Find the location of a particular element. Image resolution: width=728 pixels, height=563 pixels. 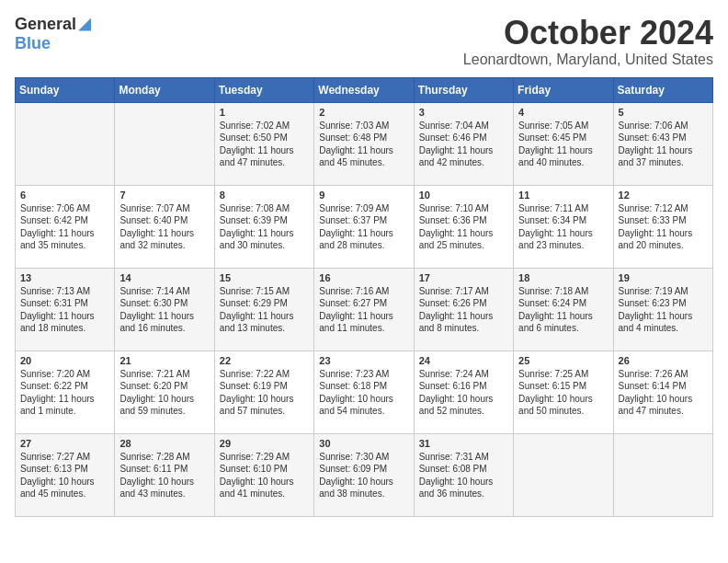

day-number: 8 is located at coordinates (265, 195).